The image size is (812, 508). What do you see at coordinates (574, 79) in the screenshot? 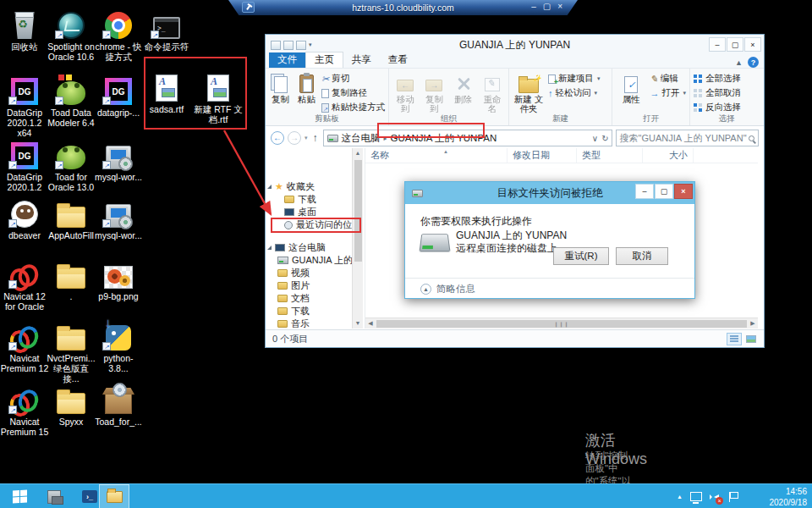
I see `new-item-button: 新建项目▾` at bounding box center [574, 79].